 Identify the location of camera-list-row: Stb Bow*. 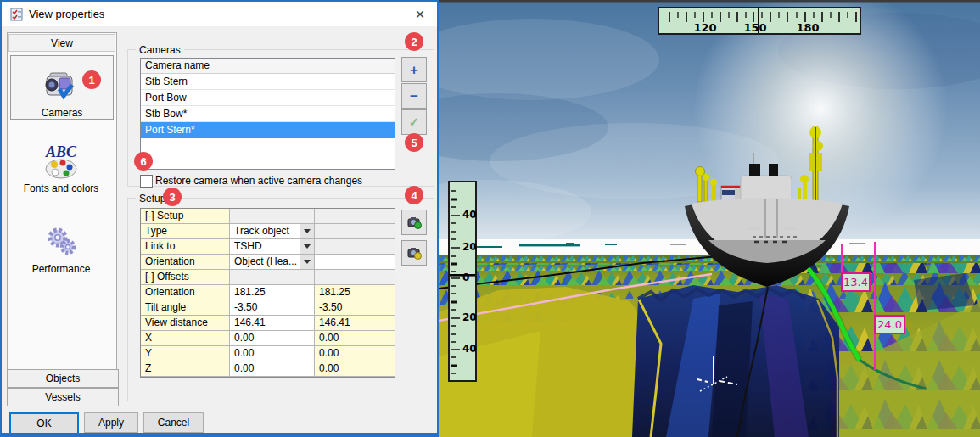
(268, 114).